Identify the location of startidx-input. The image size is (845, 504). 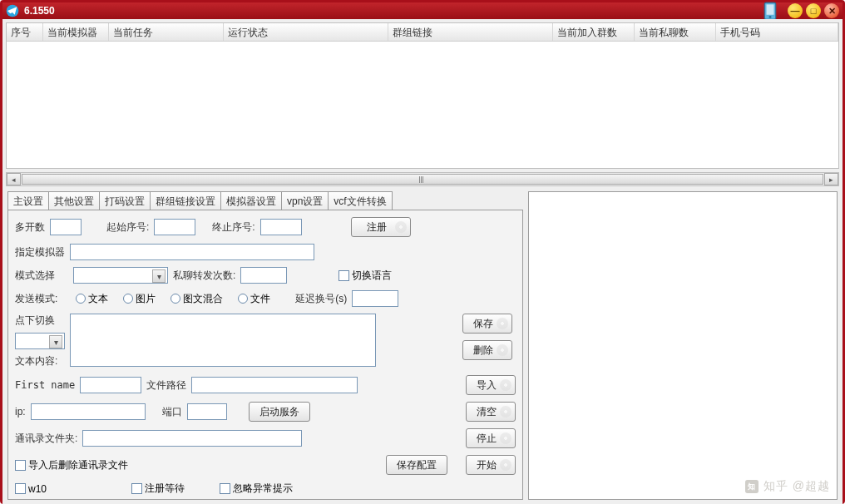
(175, 227).